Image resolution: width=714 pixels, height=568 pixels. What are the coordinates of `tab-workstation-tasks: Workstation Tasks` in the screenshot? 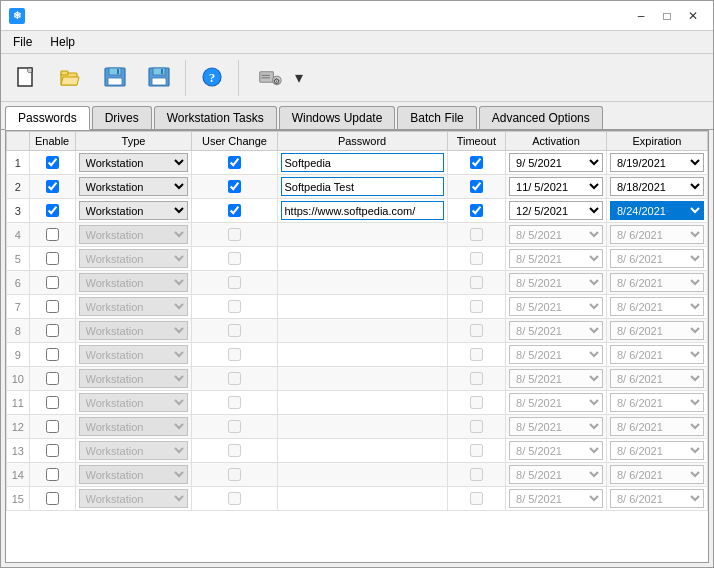 It's located at (216, 118).